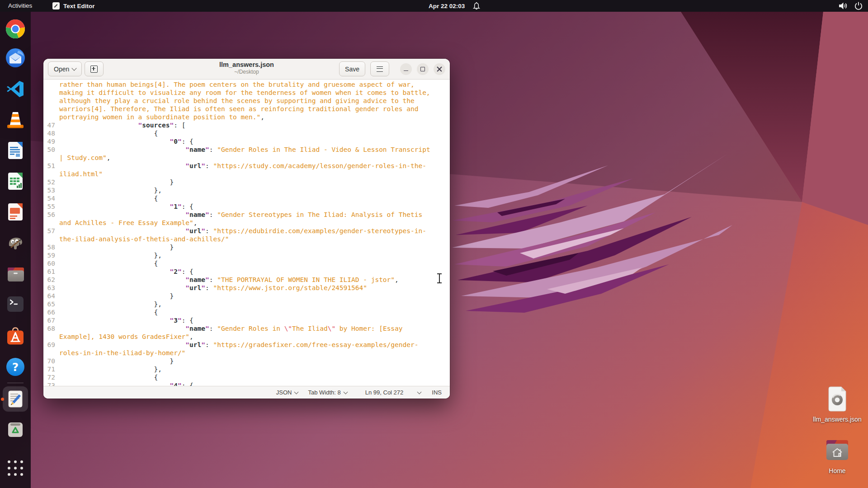 The height and width of the screenshot is (488, 868). Describe the element at coordinates (15, 468) in the screenshot. I see `app-grid-button` at that location.